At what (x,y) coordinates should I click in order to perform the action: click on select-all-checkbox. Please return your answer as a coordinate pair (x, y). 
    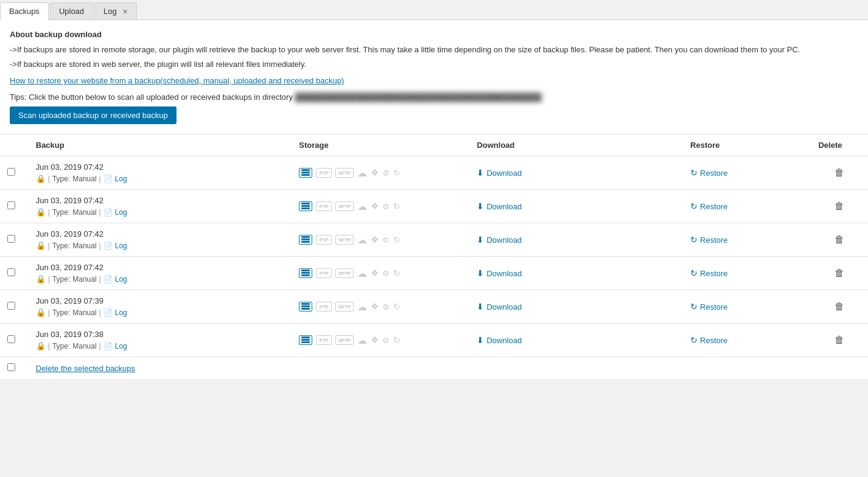
    Looking at the image, I should click on (11, 367).